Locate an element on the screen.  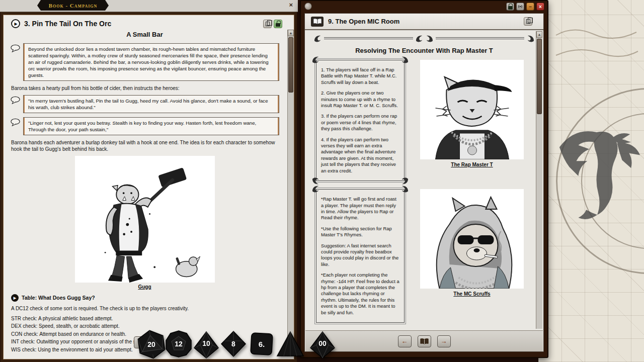
die-value: 8 is located at coordinates (233, 344).